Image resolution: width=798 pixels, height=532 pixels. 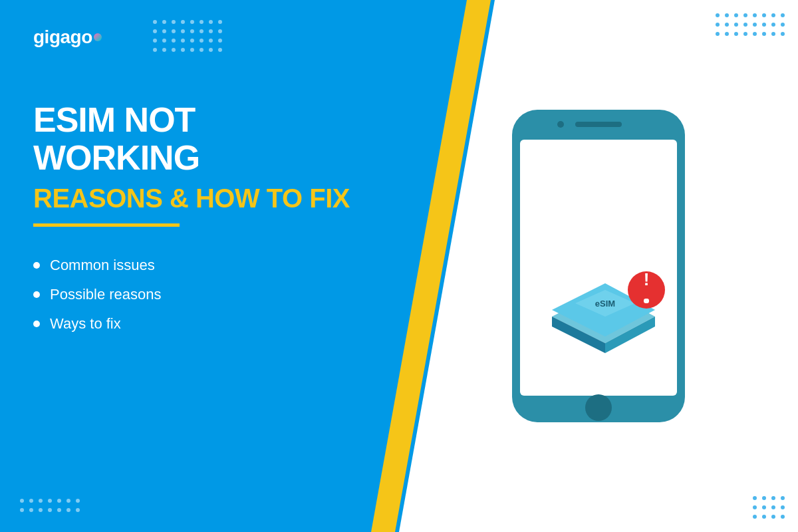 I want to click on dots-top-right, so click(x=750, y=25).